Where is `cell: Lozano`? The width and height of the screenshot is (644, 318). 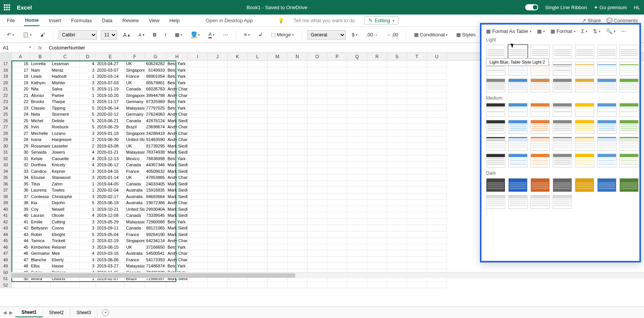 cell: Lozano is located at coordinates (65, 133).